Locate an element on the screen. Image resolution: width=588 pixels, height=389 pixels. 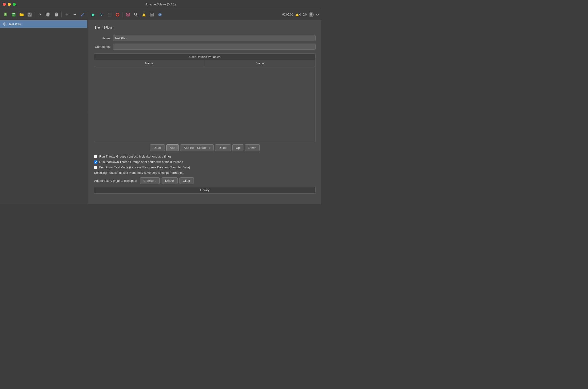
run-teardown-row: Run tearDown Thread Groups after shutdow… is located at coordinates (205, 162).